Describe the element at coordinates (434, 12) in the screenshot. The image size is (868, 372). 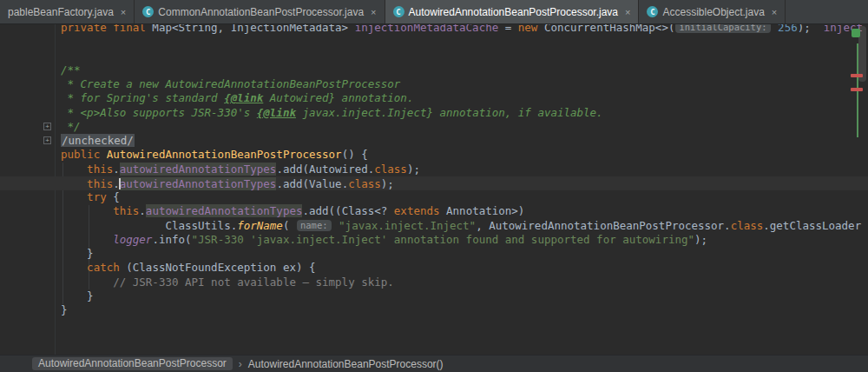
I see `tab-bar: pableBeanFactory.java×CCommonAnnotationB…` at that location.